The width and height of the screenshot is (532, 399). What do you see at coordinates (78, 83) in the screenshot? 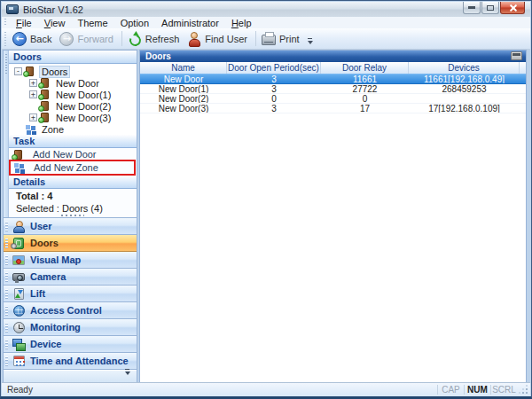
I see `tree-item-label: New Door` at bounding box center [78, 83].